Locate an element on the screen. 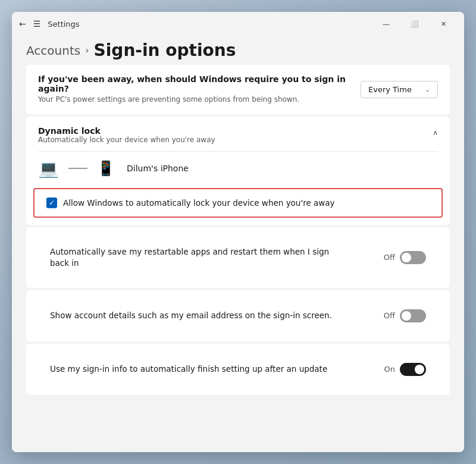 Image resolution: width=476 pixels, height=464 pixels. auto-lock-checkbox: ✓ is located at coordinates (52, 203).